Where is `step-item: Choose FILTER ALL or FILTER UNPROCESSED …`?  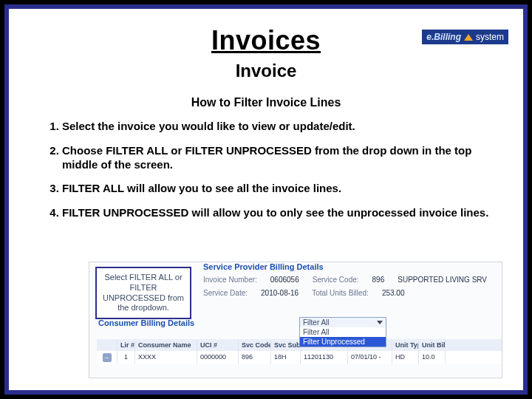
step-item: Choose FILTER ALL or FILTER UNPROCESSED … is located at coordinates (276, 158).